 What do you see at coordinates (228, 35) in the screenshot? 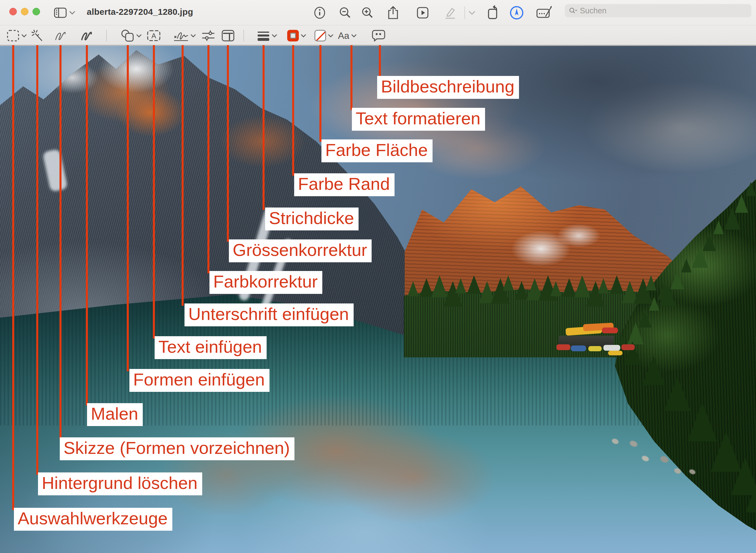
I see `size-adjust-icon` at bounding box center [228, 35].